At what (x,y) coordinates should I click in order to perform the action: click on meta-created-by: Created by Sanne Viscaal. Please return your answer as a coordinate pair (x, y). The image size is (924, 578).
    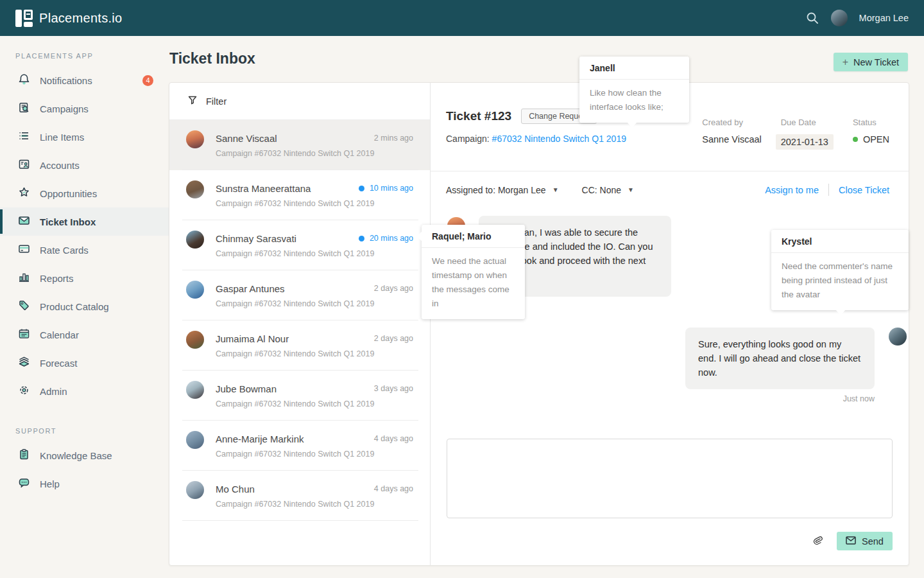
    Looking at the image, I should click on (732, 134).